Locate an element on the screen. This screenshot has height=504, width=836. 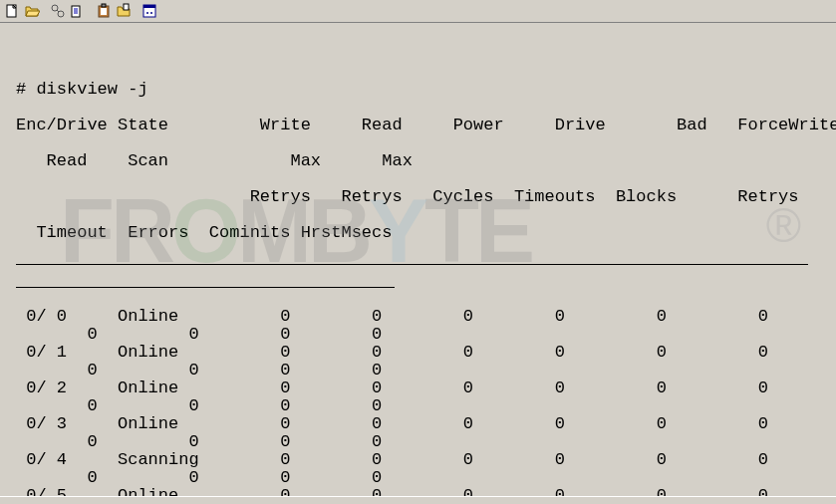
header-row-3: Retrys Retrys Cycles Timeouts Blocks Ret… is located at coordinates (420, 197).